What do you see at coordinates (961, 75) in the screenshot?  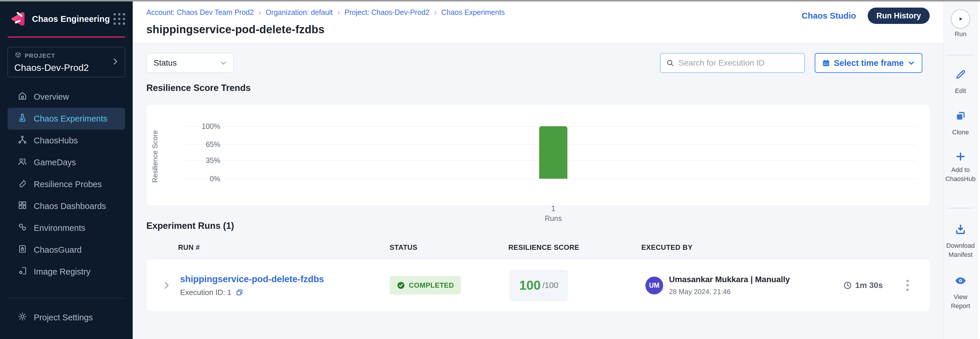 I see `edit-icon` at bounding box center [961, 75].